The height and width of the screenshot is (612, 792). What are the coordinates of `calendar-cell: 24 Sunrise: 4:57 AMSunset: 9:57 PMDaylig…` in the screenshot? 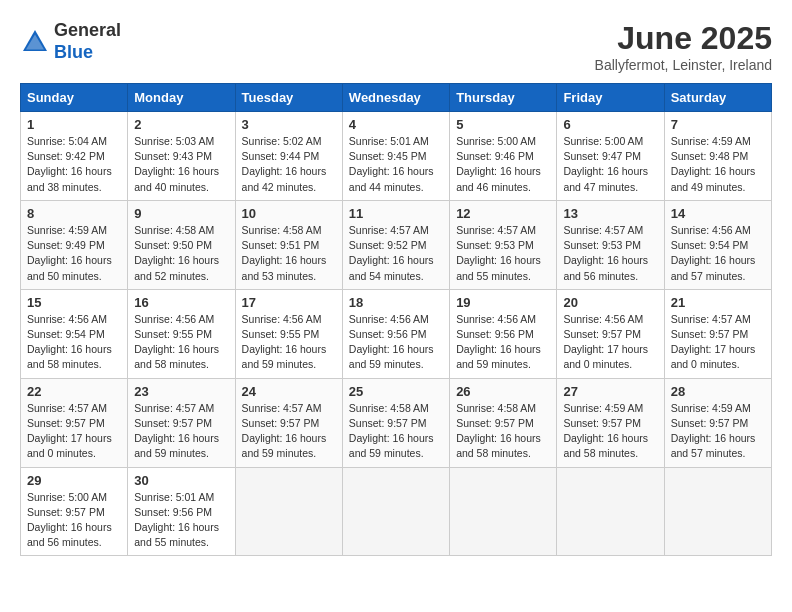 It's located at (288, 422).